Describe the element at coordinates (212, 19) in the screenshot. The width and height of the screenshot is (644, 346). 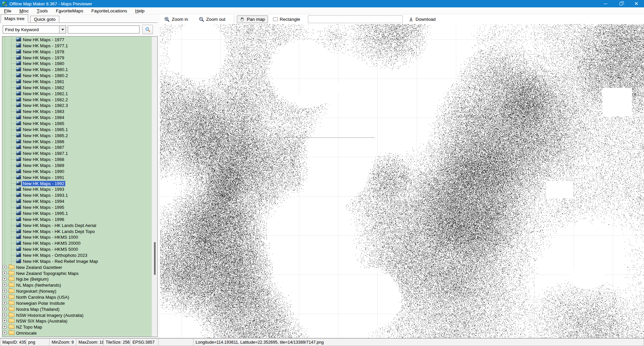
I see `zoom-out-button: Zoom out` at that location.